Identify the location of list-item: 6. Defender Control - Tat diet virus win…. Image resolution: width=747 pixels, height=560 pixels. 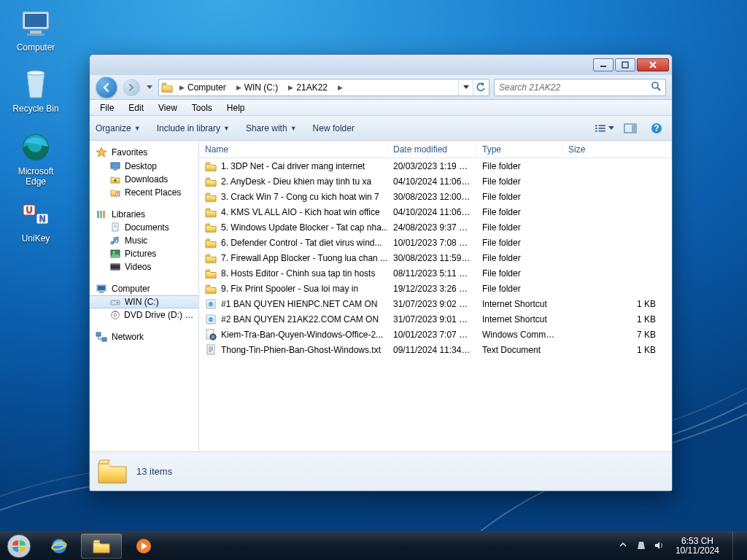
(436, 242).